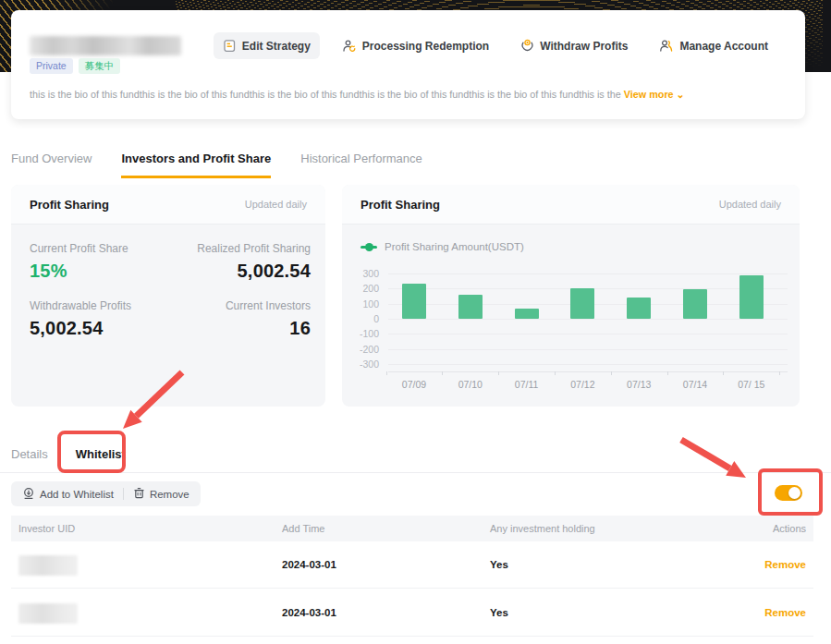  Describe the element at coordinates (400, 205) in the screenshot. I see `chart-card-title: Profit Sharing` at that location.